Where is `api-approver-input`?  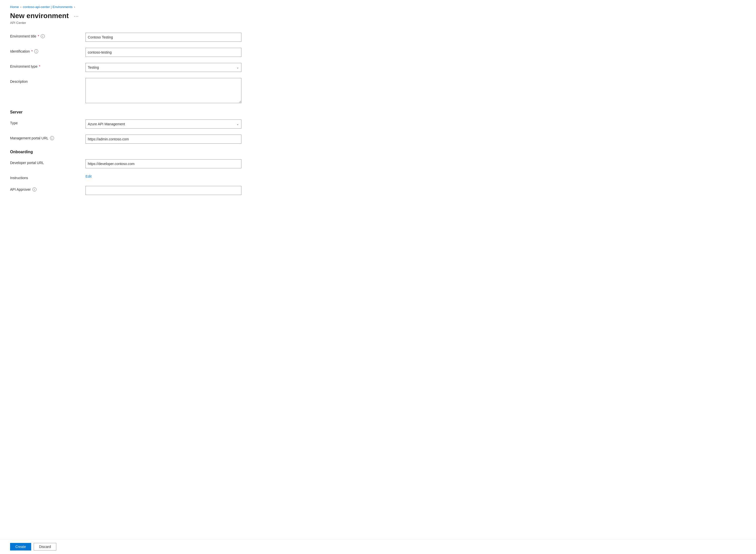
api-approver-input is located at coordinates (164, 190).